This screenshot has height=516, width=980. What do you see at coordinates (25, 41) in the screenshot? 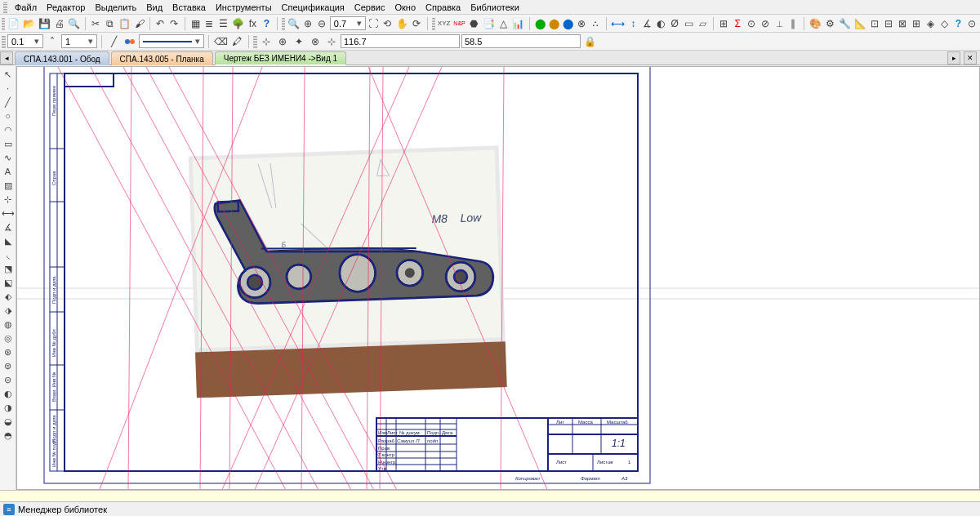
I see `step-combo: 0.1 ▾` at bounding box center [25, 41].